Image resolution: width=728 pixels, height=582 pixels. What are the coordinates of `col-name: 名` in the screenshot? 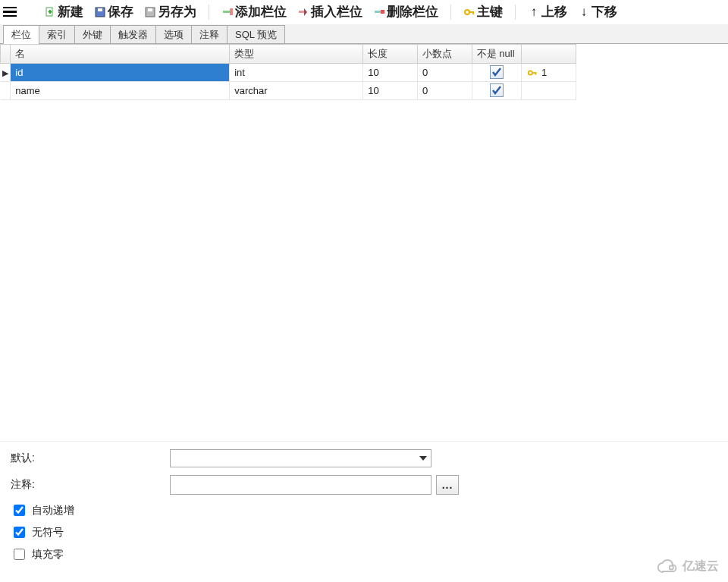 It's located at (120, 55).